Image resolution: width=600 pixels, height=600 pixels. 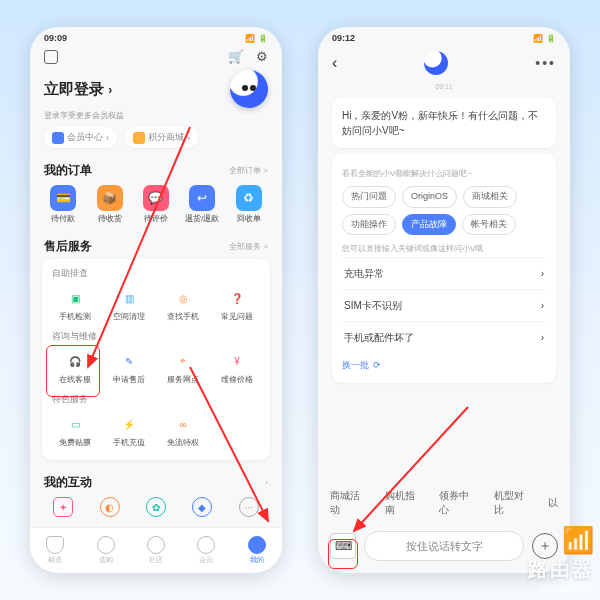 I want to click on keyboard-toggle: ⌨, so click(x=343, y=546).